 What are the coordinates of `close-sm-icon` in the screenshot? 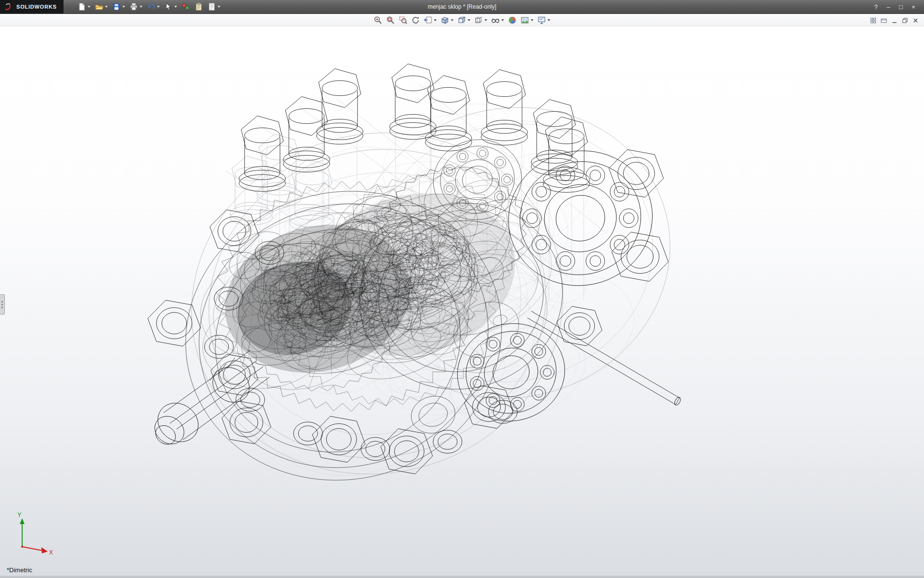 It's located at (915, 20).